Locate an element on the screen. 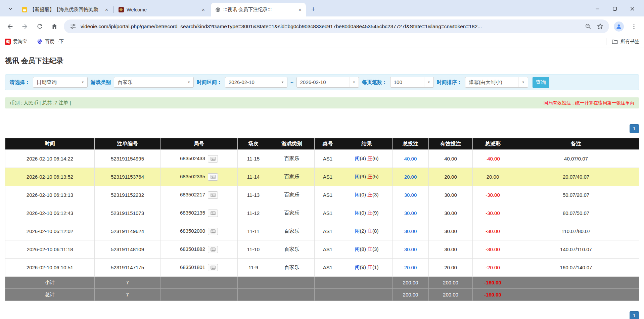 The width and height of the screenshot is (644, 319). yellow-site-icon is located at coordinates (24, 9).